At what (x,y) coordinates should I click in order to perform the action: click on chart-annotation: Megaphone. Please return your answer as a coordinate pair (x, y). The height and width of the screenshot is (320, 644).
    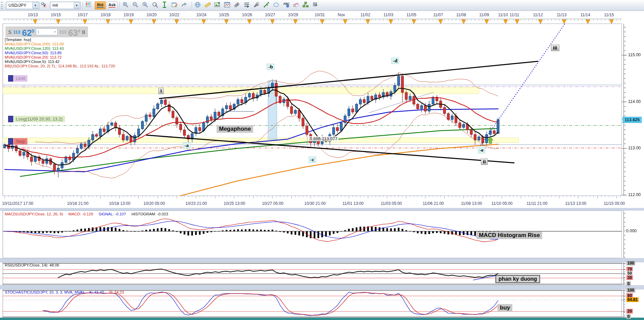
    Looking at the image, I should click on (235, 129).